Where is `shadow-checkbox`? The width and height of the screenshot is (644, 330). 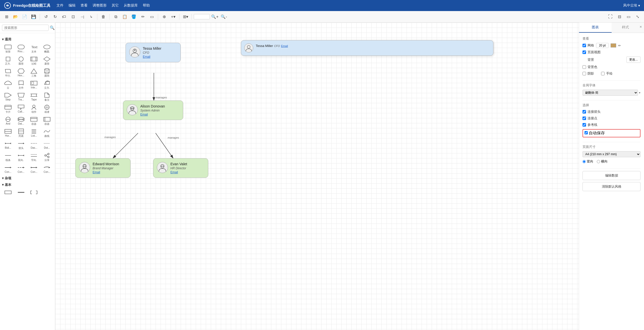
shadow-checkbox is located at coordinates (584, 74).